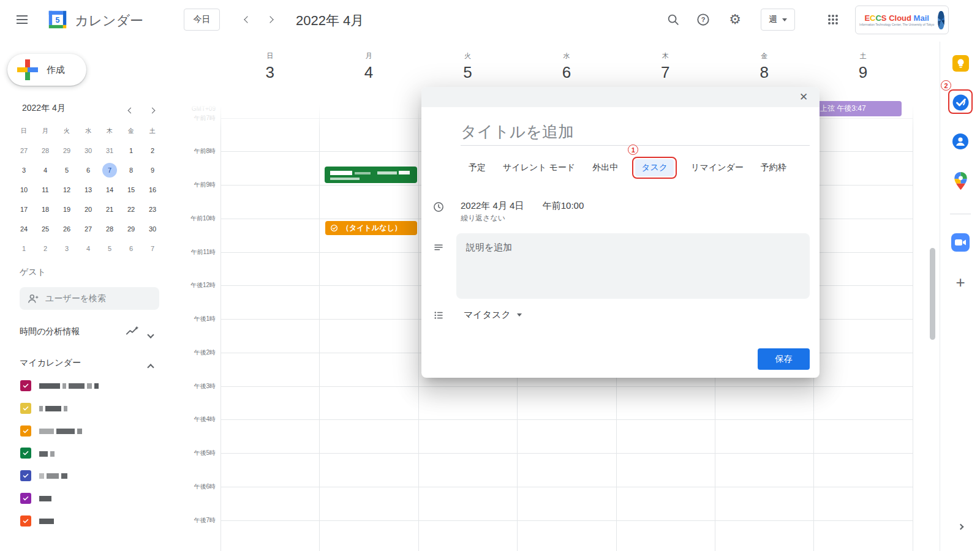 This screenshot has height=551, width=980. Describe the element at coordinates (960, 141) in the screenshot. I see `contacts-icon` at that location.